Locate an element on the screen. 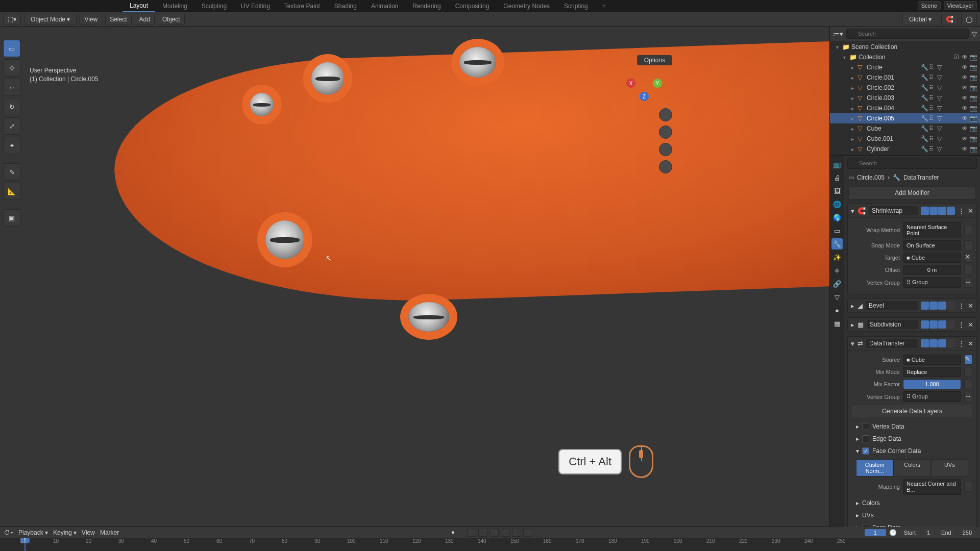 This screenshot has height=551, width=980. checkbox-icon: ☑ is located at coordinates (957, 57).